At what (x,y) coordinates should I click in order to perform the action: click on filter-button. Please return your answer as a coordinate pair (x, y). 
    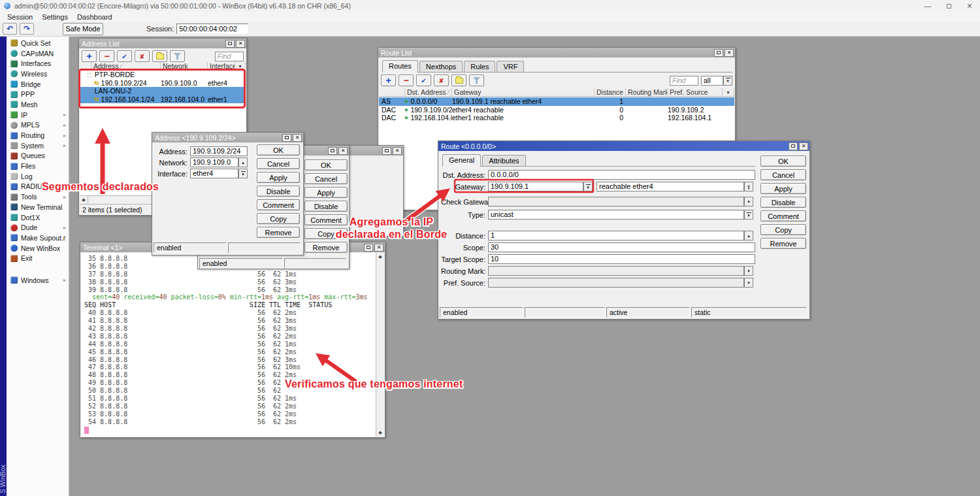
    Looking at the image, I should click on (178, 56).